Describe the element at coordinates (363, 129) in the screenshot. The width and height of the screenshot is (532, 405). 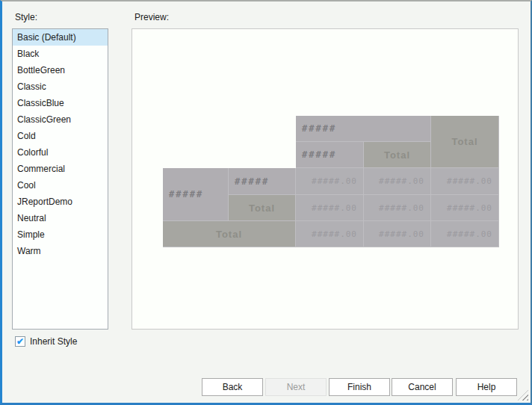
I see `crosstab-col-group-header: #####` at that location.